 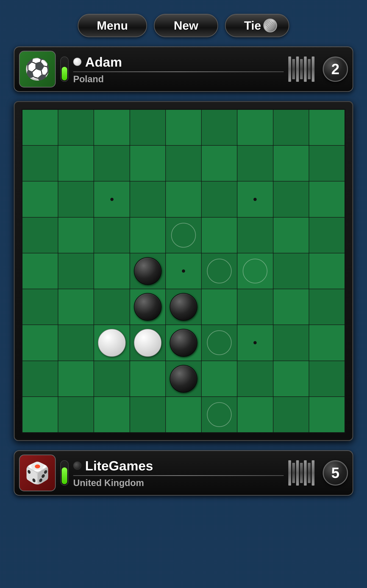 I want to click on player2-separator, so click(x=178, y=476).